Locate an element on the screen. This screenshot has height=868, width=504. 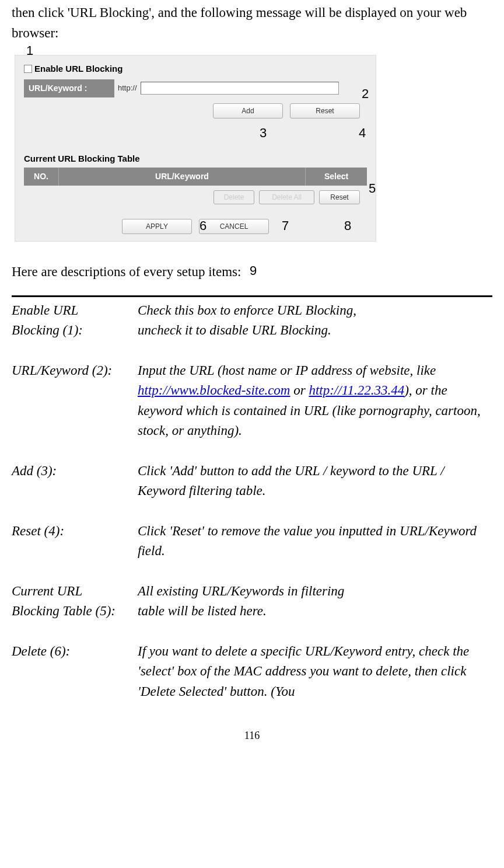
annotation-3: 3 is located at coordinates (263, 133).